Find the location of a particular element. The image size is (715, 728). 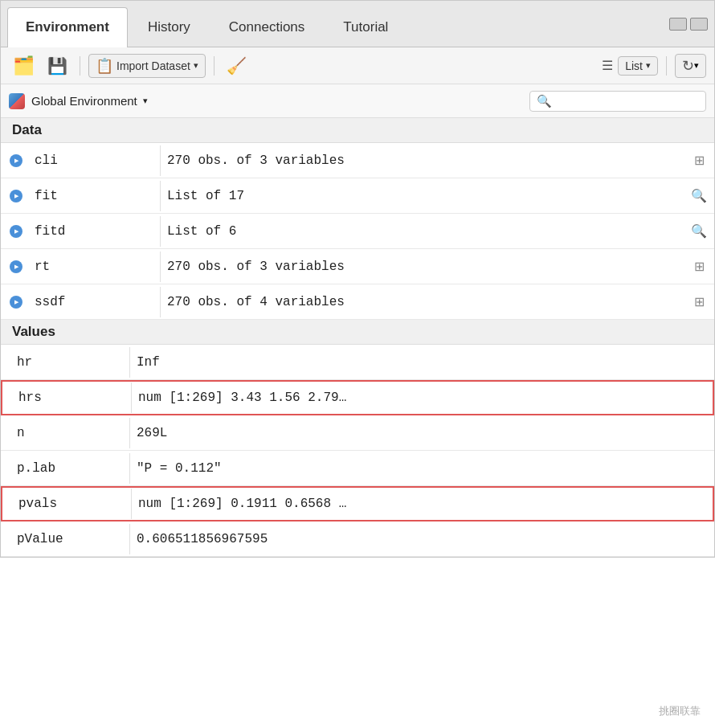

blue-circle-rt is located at coordinates (16, 267).